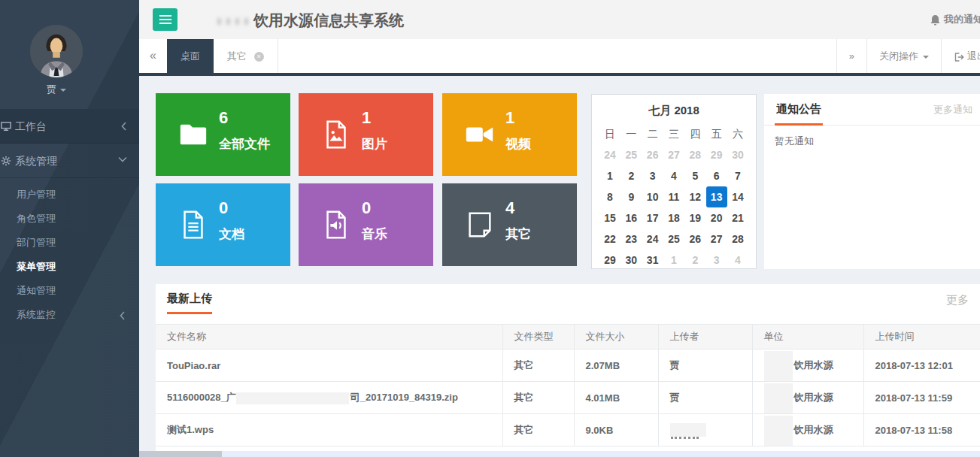 The width and height of the screenshot is (980, 457). What do you see at coordinates (674, 197) in the screenshot?
I see `calendar-day: 11` at bounding box center [674, 197].